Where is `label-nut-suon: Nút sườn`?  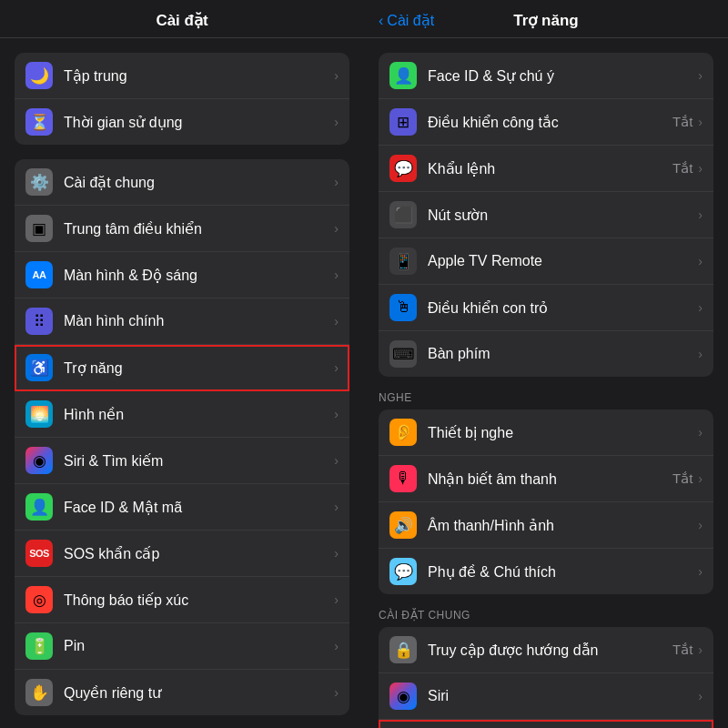
label-nut-suon: Nút sườn is located at coordinates (562, 215).